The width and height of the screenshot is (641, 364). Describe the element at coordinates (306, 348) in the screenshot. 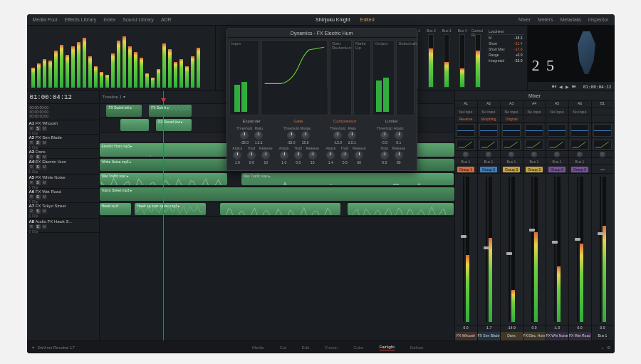

I see `page-tab-edit: Edit` at that location.